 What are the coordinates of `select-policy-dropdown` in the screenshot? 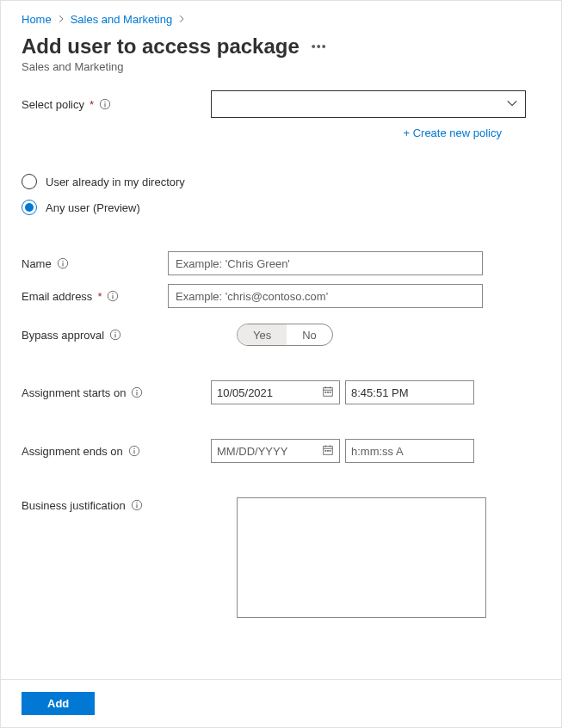 It's located at (368, 104).